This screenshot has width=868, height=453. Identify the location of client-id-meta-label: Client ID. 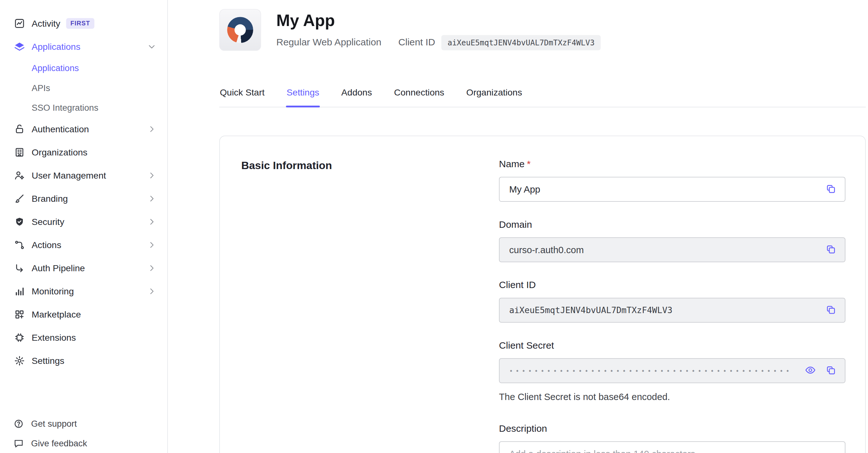
(417, 43).